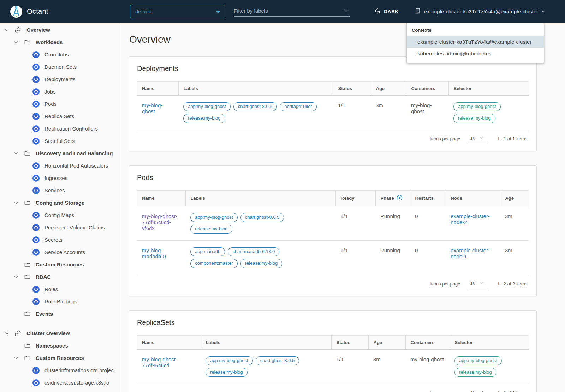 The width and height of the screenshot is (565, 392). Describe the element at coordinates (60, 252) in the screenshot. I see `sidebar-item-service-accounts: Service Accounts` at that location.